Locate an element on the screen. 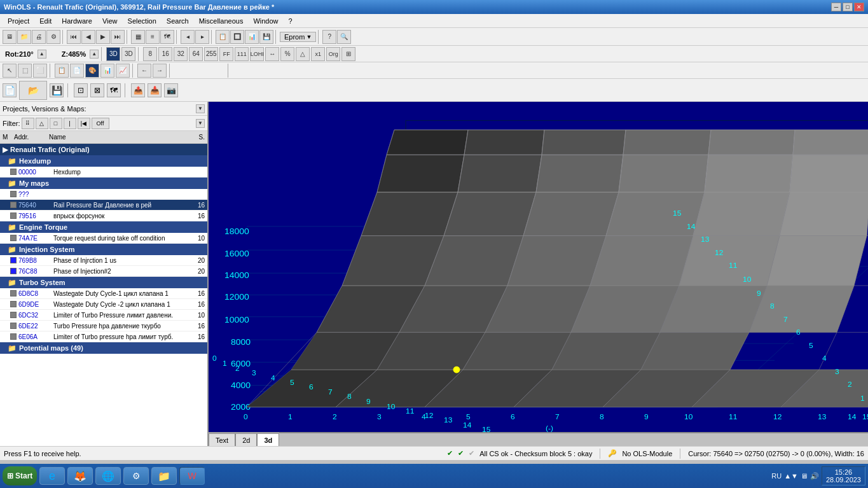 This screenshot has height=488, width=868. filter-btn-3: □ is located at coordinates (56, 123).